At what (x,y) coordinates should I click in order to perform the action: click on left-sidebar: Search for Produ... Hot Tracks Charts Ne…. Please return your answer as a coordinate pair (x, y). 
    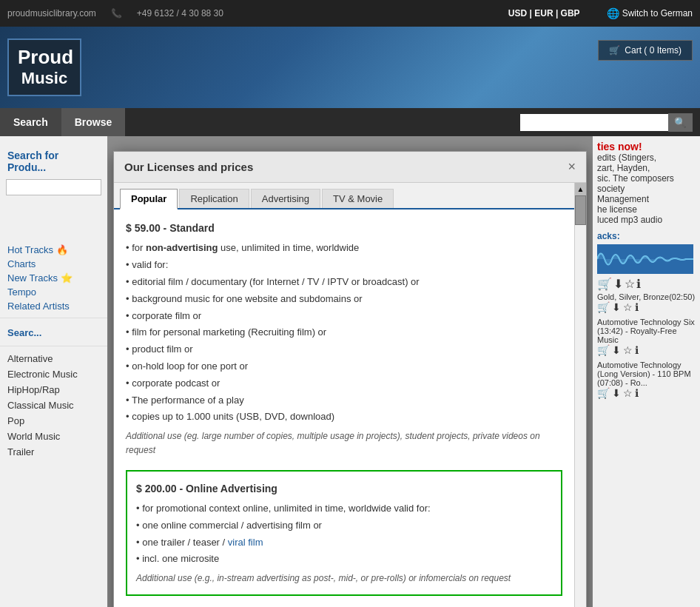
    Looking at the image, I should click on (53, 372).